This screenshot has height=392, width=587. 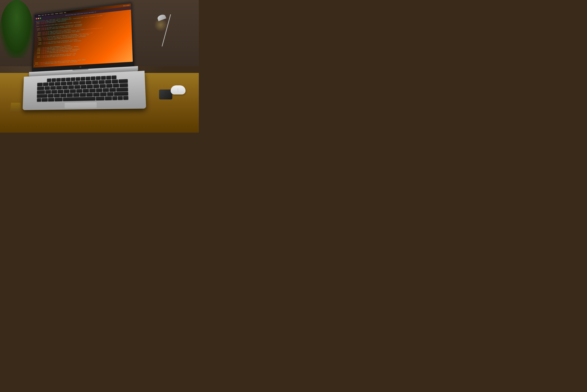 What do you see at coordinates (83, 95) in the screenshot?
I see `key-n` at bounding box center [83, 95].